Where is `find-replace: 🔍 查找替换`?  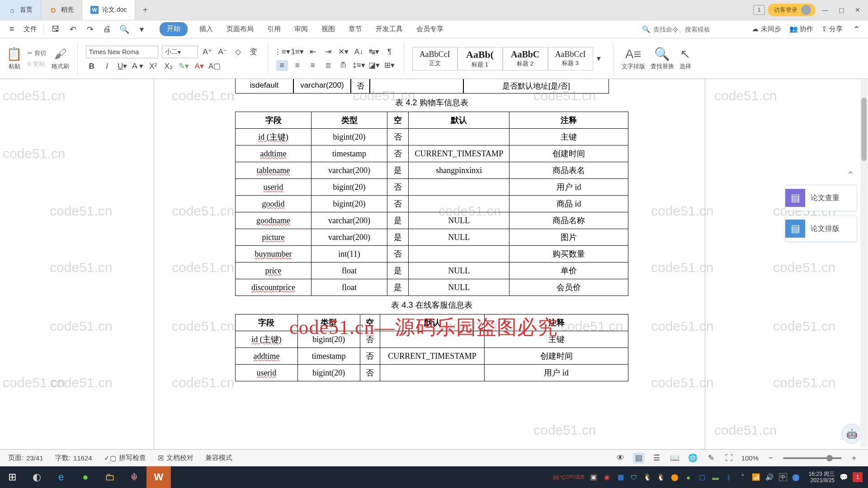
find-replace: 🔍 查找替换 is located at coordinates (662, 59).